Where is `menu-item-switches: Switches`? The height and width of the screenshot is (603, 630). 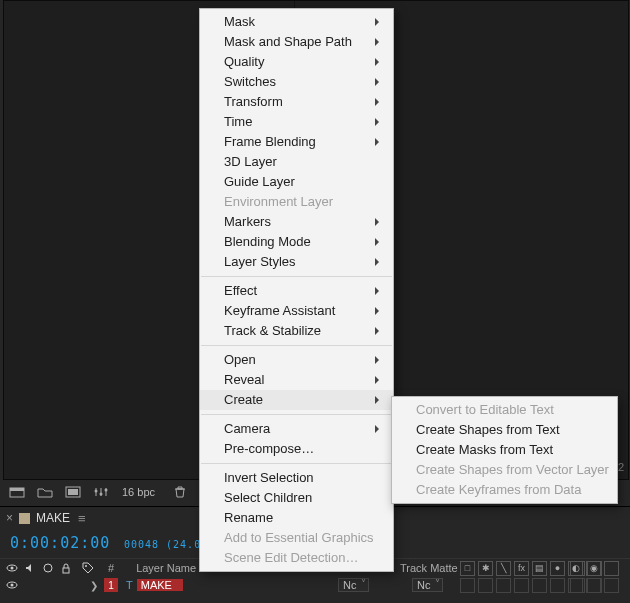 menu-item-switches: Switches is located at coordinates (296, 82).